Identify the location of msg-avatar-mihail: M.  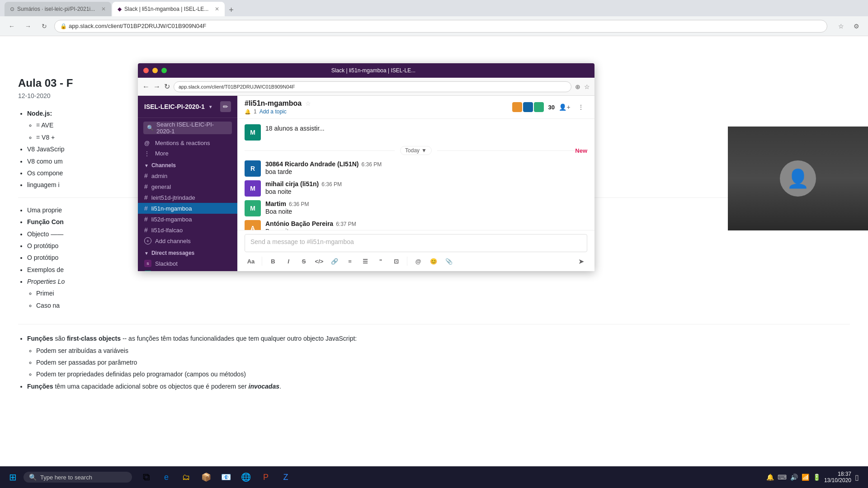
(253, 188).